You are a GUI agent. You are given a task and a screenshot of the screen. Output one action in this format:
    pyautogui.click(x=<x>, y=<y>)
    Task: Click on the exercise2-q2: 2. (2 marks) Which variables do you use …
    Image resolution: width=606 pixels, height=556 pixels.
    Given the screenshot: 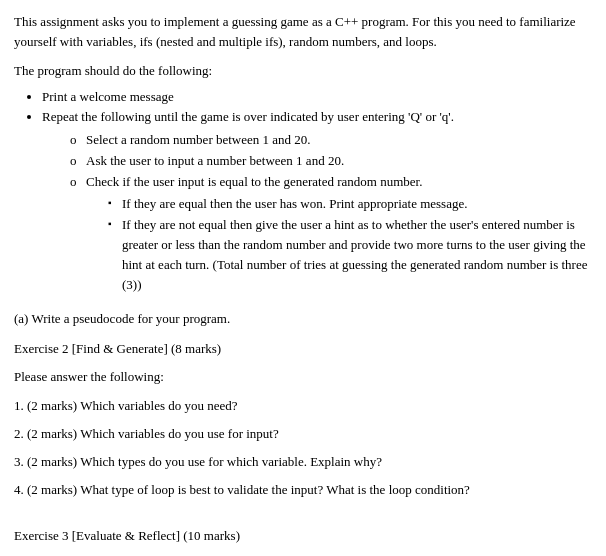 What is the action you would take?
    pyautogui.click(x=303, y=434)
    